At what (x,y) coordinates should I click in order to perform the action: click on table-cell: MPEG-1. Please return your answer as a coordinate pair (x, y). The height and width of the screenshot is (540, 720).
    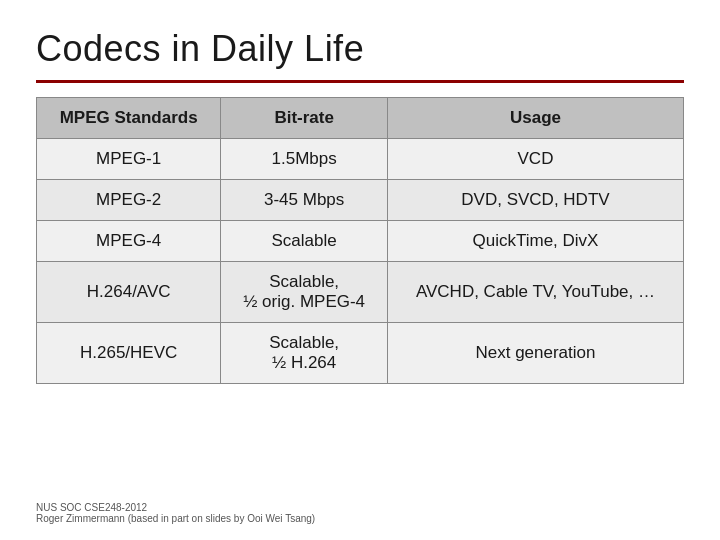
    Looking at the image, I should click on (129, 160).